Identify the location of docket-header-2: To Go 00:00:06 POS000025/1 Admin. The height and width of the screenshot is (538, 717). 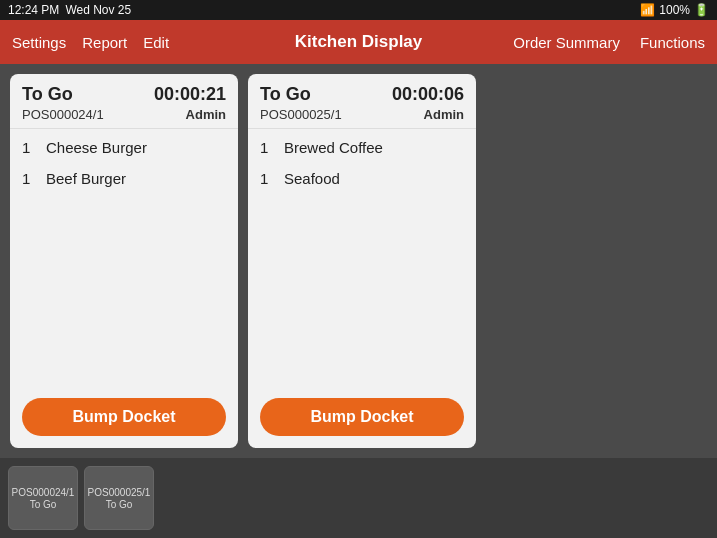
(362, 102).